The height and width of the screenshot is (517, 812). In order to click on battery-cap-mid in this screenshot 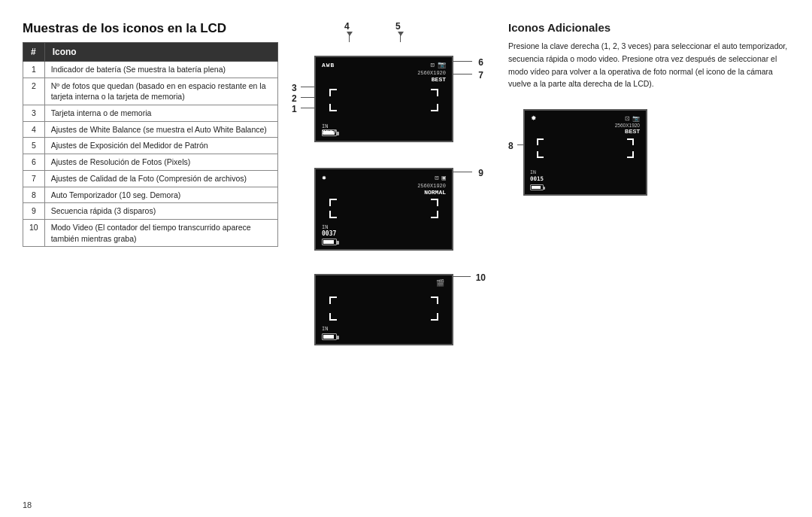, I will do `click(338, 242)`.